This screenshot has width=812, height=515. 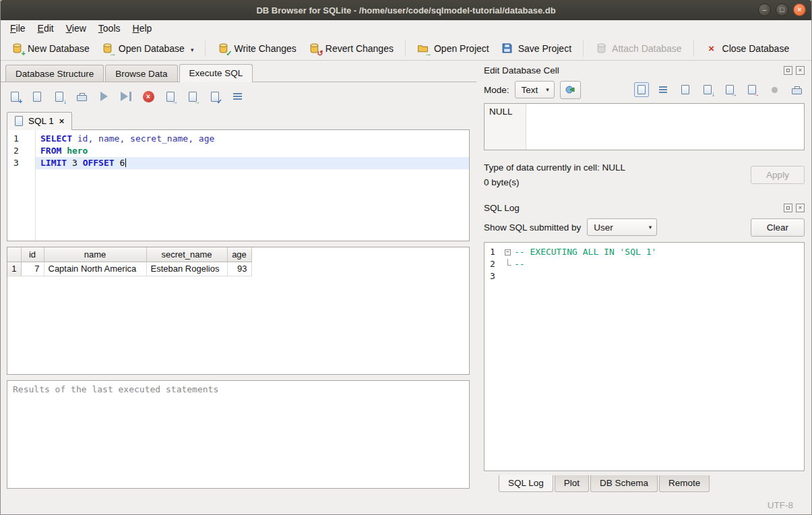 I want to click on cell-size-info: 0 byte(s), so click(x=555, y=182).